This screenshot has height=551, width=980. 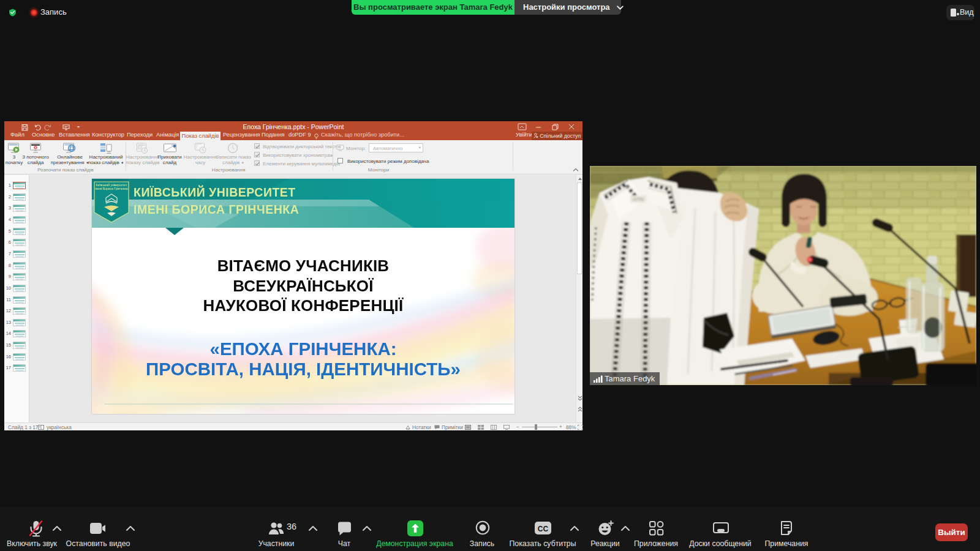 I want to click on svg-text: ІМЕНІ БОРИСА ГРІНЧЕНКА, so click(x=216, y=209).